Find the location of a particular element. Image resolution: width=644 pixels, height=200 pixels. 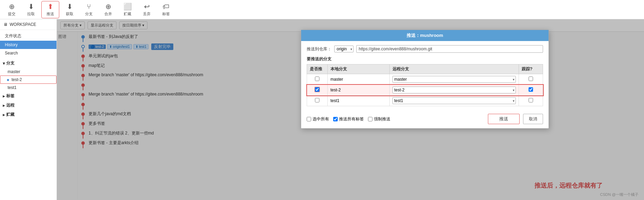

toolbar-discard: ↩ 丢弃 is located at coordinates (147, 10).